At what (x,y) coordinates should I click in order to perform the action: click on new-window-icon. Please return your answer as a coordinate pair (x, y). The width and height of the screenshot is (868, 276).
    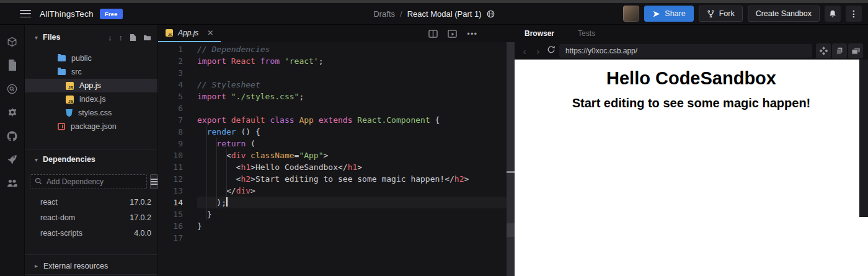
    Looking at the image, I should click on (856, 51).